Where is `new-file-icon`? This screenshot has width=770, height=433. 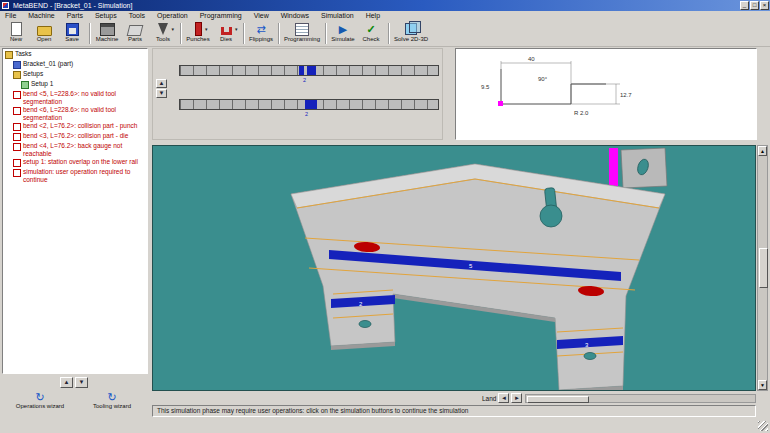 new-file-icon is located at coordinates (16, 29).